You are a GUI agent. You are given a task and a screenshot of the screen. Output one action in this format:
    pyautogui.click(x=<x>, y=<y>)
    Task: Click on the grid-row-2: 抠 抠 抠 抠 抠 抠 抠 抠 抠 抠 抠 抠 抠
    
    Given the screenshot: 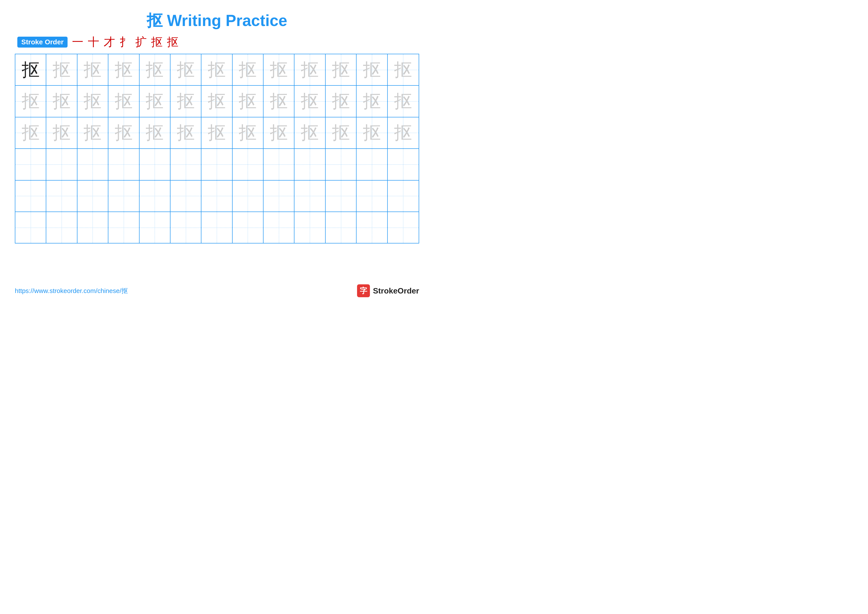 What is the action you would take?
    pyautogui.click(x=217, y=101)
    